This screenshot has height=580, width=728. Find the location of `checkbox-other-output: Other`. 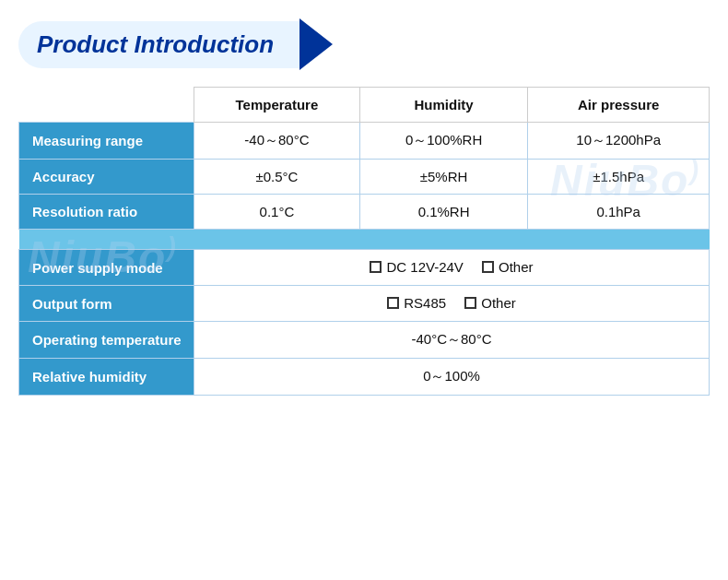

checkbox-other-output: Other is located at coordinates (490, 302).